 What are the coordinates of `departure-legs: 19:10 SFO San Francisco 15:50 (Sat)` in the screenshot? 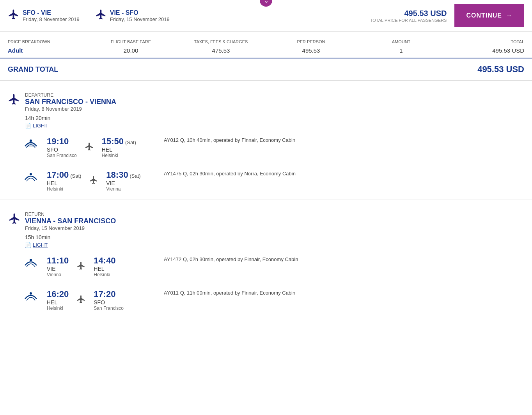 It's located at (274, 164).